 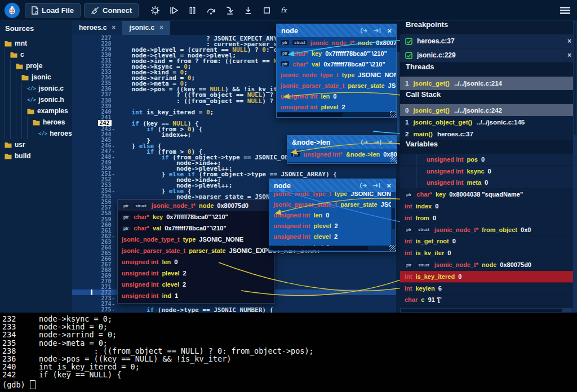 What do you see at coordinates (94, 190) in the screenshot?
I see `line-number: 254-` at bounding box center [94, 190].